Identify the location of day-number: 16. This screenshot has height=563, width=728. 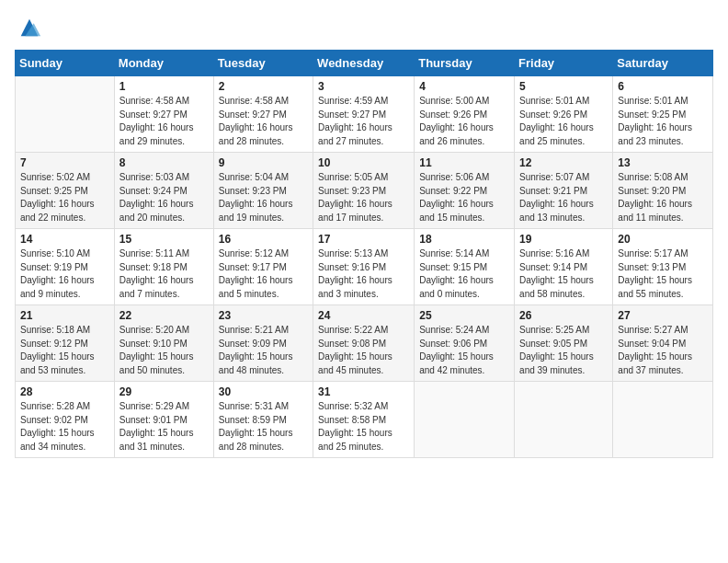
(263, 239).